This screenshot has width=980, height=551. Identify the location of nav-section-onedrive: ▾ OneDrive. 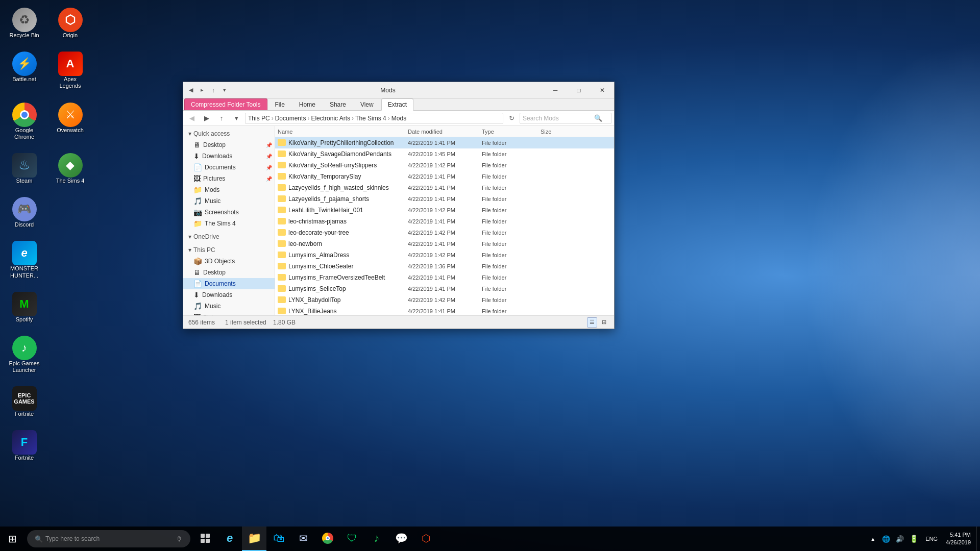
(229, 236).